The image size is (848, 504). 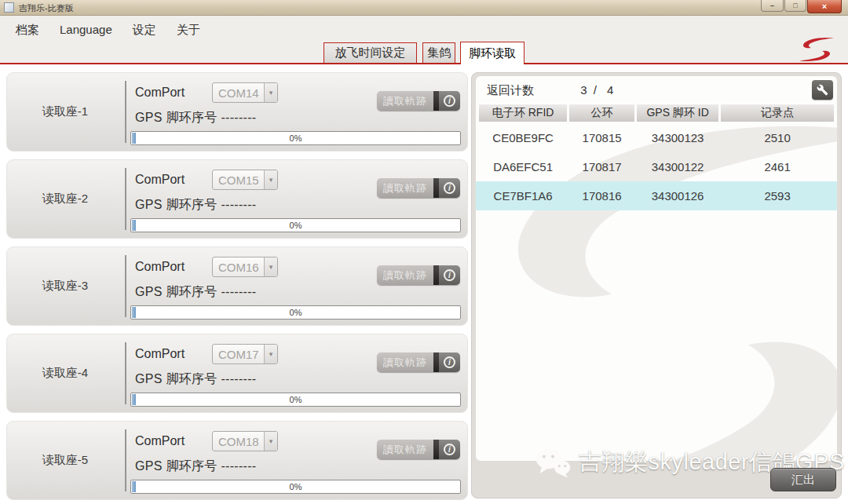 What do you see at coordinates (777, 166) in the screenshot?
I see `cell-record-points: 2461` at bounding box center [777, 166].